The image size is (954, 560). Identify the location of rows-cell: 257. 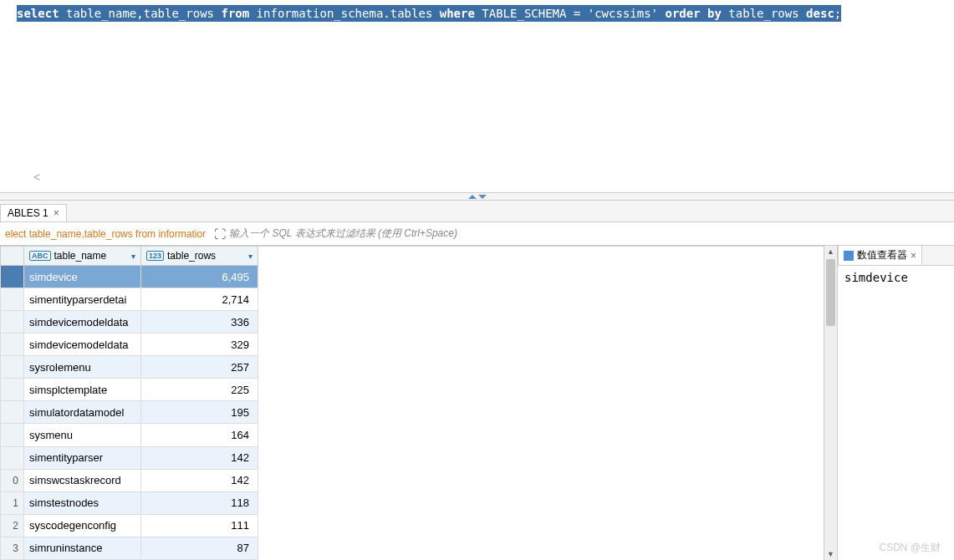
(200, 368).